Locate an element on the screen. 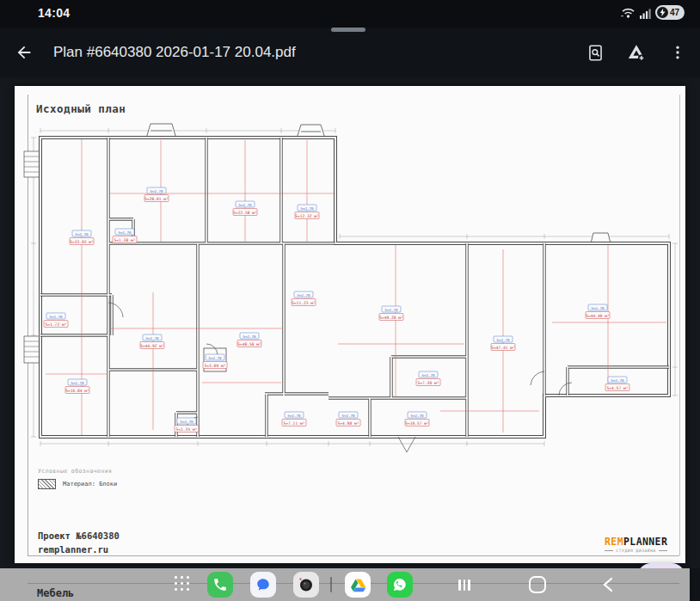 The width and height of the screenshot is (700, 601). legend-title: Условные обозначения is located at coordinates (75, 471).